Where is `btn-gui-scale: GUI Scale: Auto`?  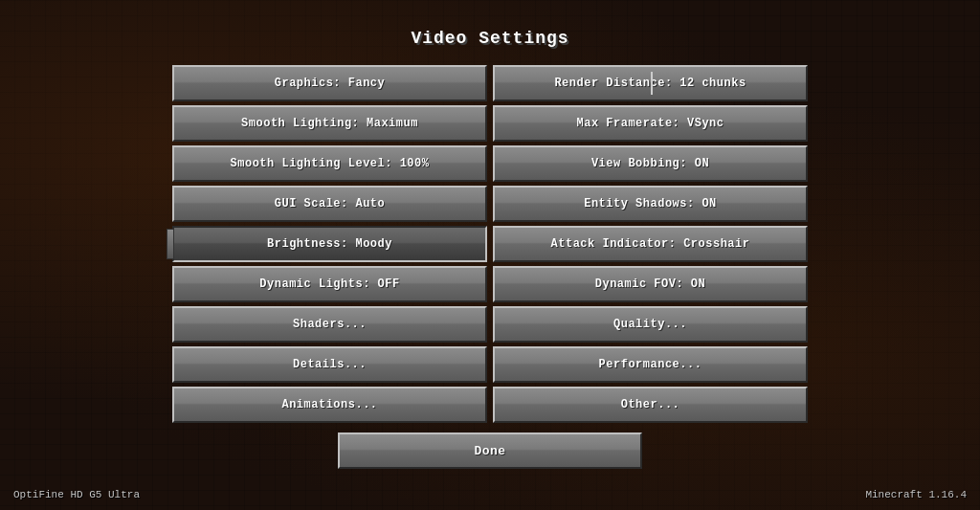 btn-gui-scale: GUI Scale: Auto is located at coordinates (329, 204).